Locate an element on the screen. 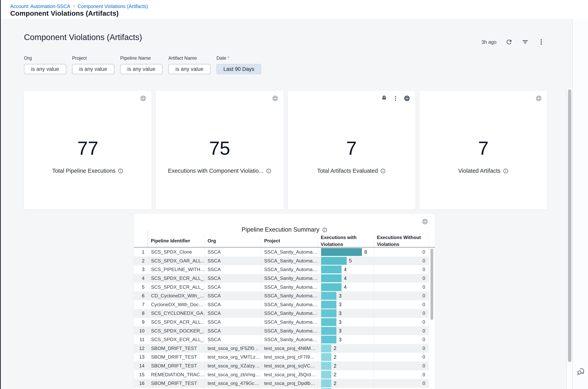 The image size is (588, 389). filter-value-dropdown: Last 90 Days is located at coordinates (239, 69).